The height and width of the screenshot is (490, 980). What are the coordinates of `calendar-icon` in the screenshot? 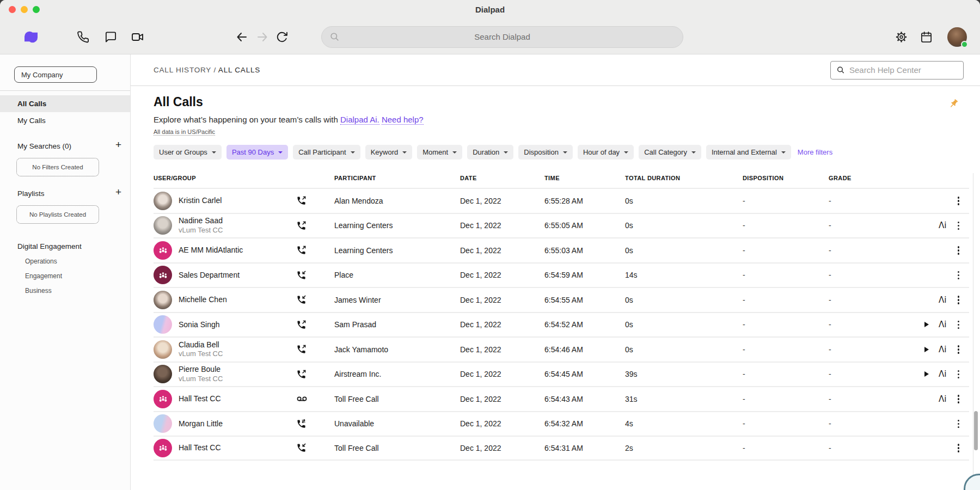 It's located at (927, 37).